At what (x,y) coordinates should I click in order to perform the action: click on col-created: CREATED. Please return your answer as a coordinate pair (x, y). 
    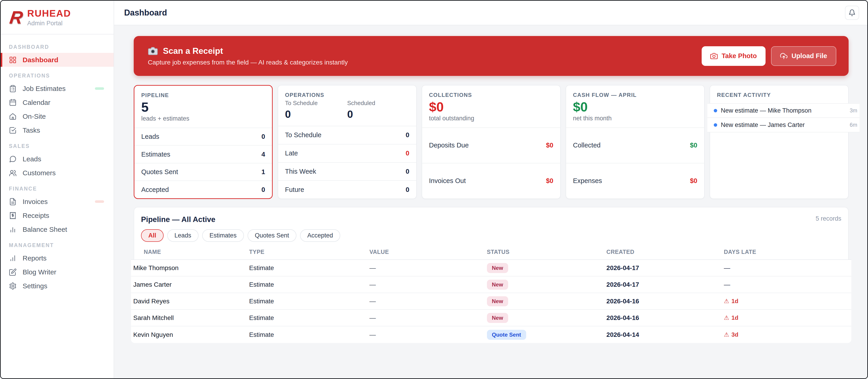
    Looking at the image, I should click on (665, 252).